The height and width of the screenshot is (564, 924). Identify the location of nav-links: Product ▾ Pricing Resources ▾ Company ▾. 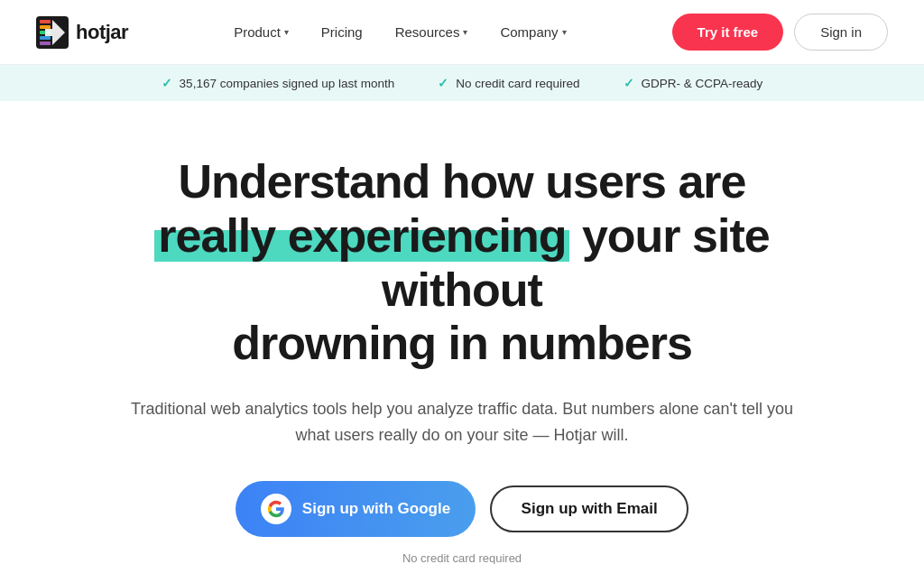
(400, 32).